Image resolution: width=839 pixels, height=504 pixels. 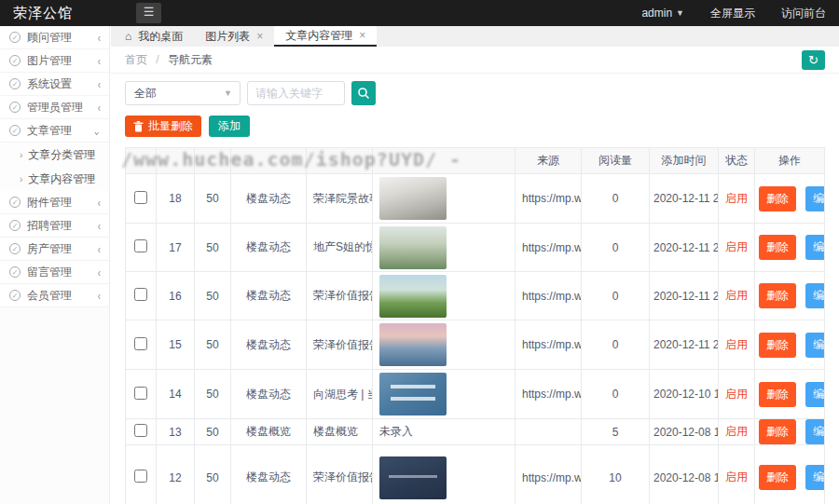 I want to click on table-row: 15 50 楼盘动态 荣泽价值报告 | ... https://mp.weixi…, so click(x=475, y=345).